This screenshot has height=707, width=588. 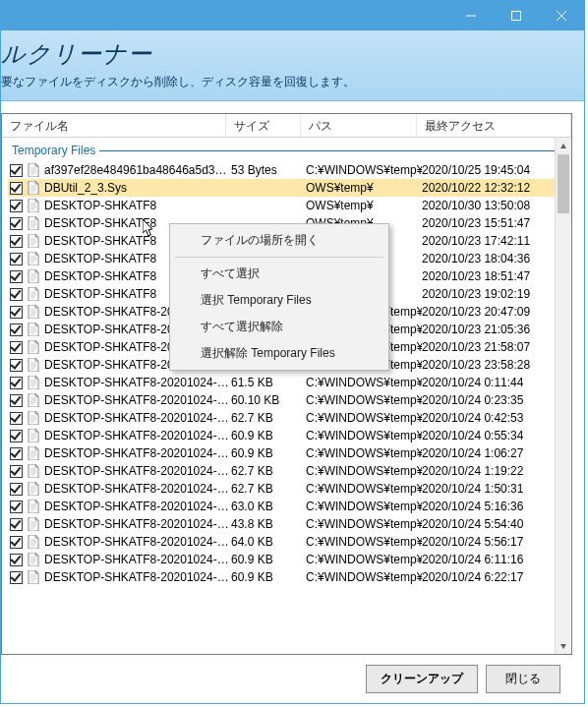 What do you see at coordinates (287, 400) in the screenshot?
I see `file-row: DESKTOP-SHKATF8-20201024-0023…60.10 KBC:…` at bounding box center [287, 400].